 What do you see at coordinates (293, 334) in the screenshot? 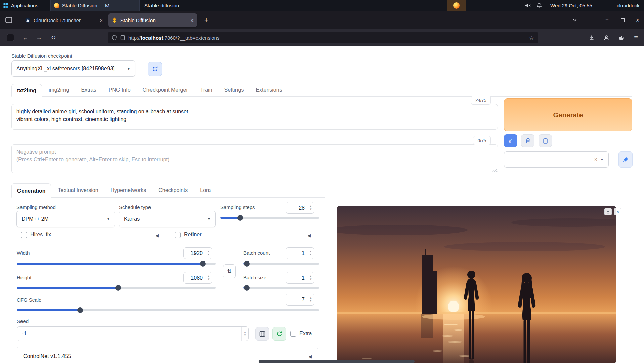
I see `extra-seed-checkbox` at bounding box center [293, 334].